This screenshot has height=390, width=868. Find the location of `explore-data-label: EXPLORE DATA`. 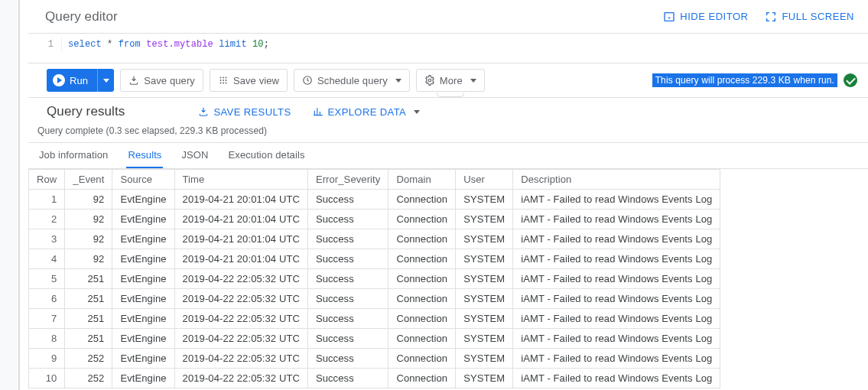

explore-data-label: EXPLORE DATA is located at coordinates (367, 112).